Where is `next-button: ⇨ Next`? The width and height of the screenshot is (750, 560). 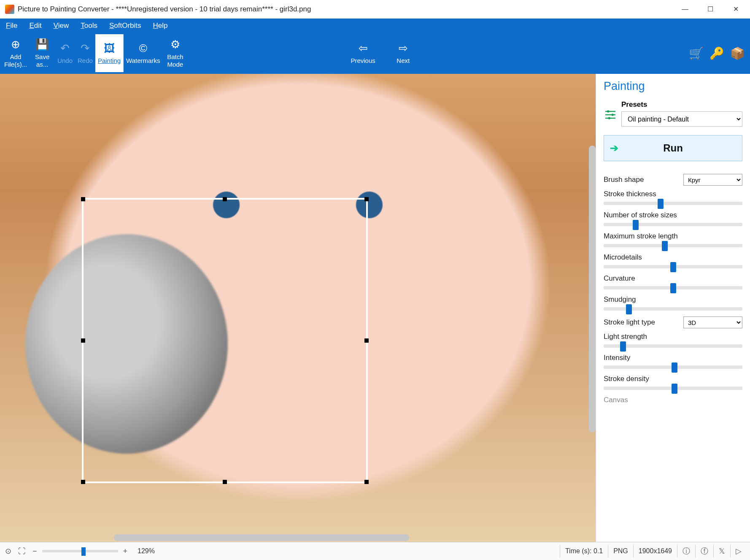 next-button: ⇨ Next is located at coordinates (403, 53).